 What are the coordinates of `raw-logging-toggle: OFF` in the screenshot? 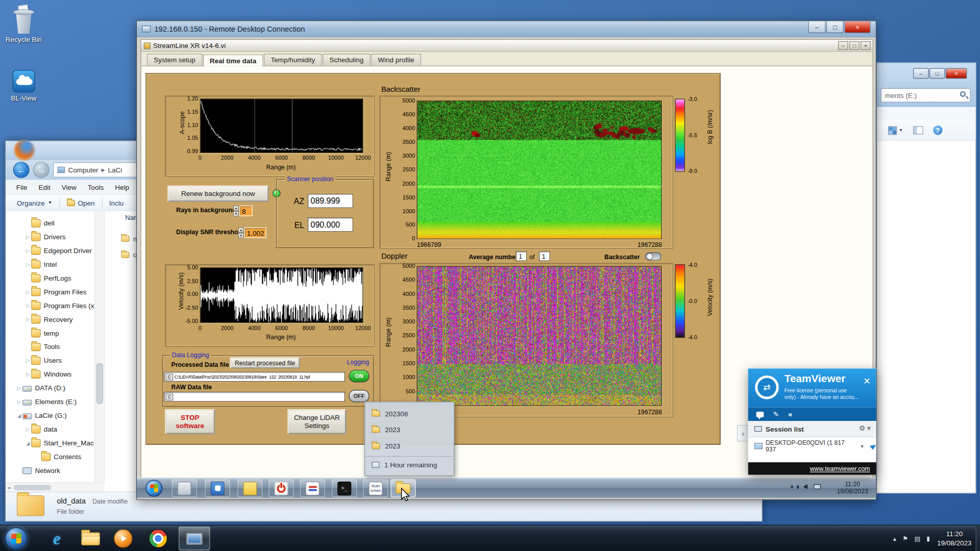 It's located at (359, 396).